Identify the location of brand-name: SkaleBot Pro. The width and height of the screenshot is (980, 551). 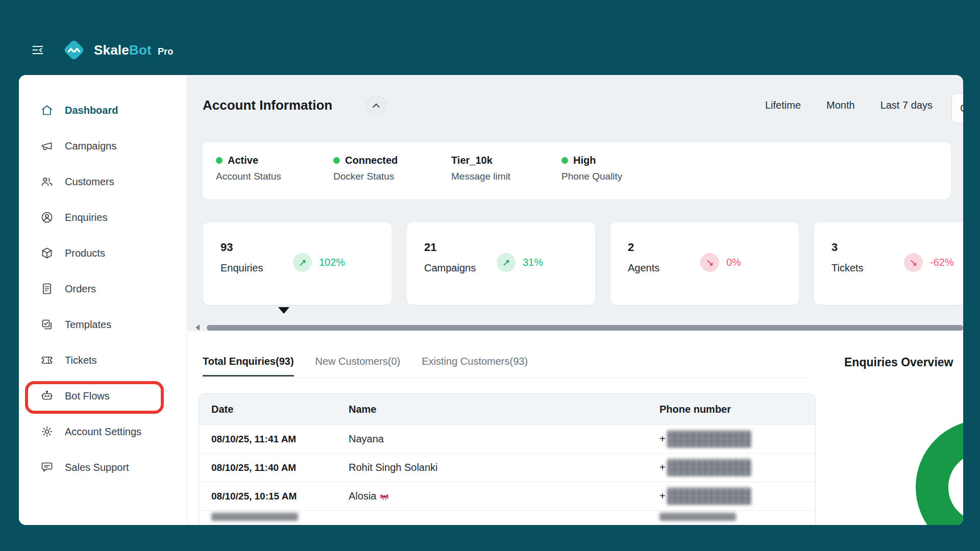
(134, 50).